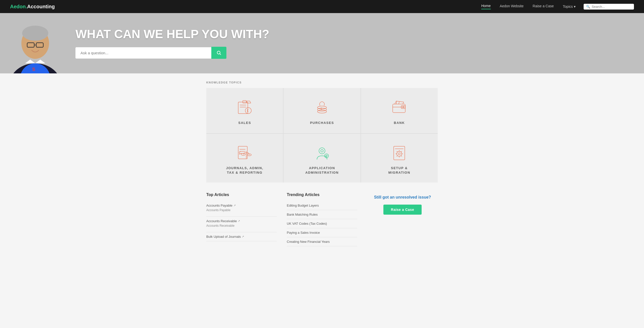  I want to click on trending-link-1: Bank Matching Rules, so click(322, 215).